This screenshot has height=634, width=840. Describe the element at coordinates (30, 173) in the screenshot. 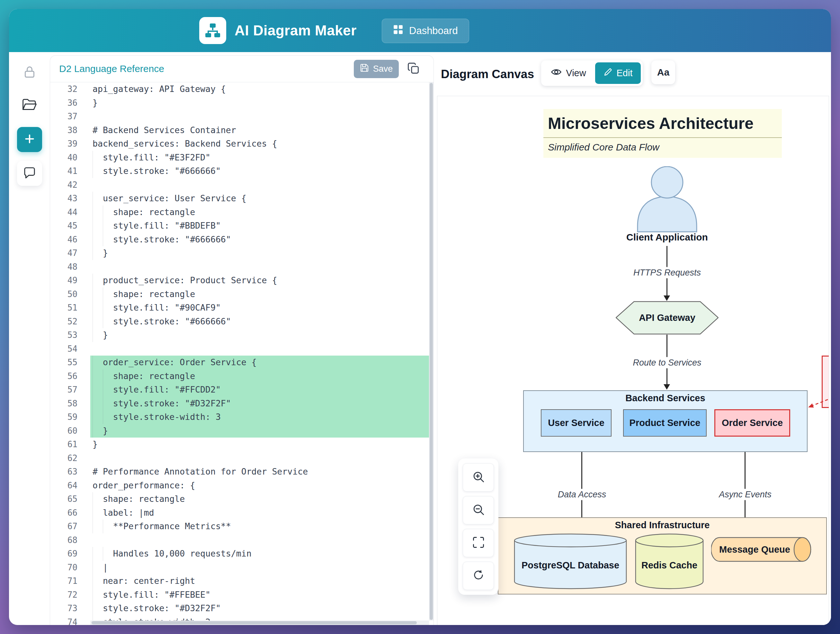

I see `chat-button` at that location.